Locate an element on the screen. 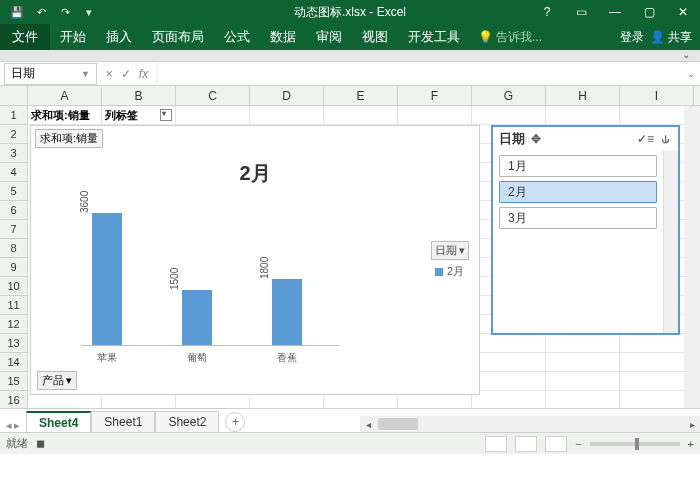  row-header: 8 is located at coordinates (14, 248).